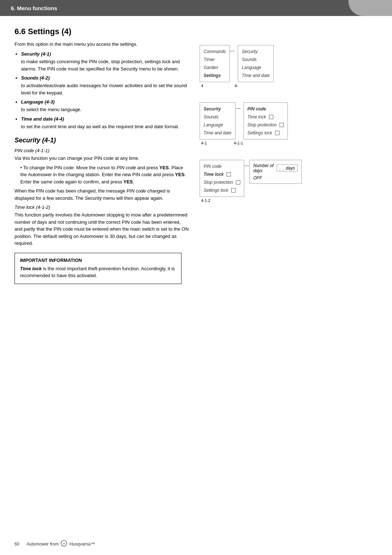 Image resolution: width=392 pixels, height=555 pixels. What do you see at coordinates (232, 51) in the screenshot?
I see `top-connector-line` at bounding box center [232, 51].